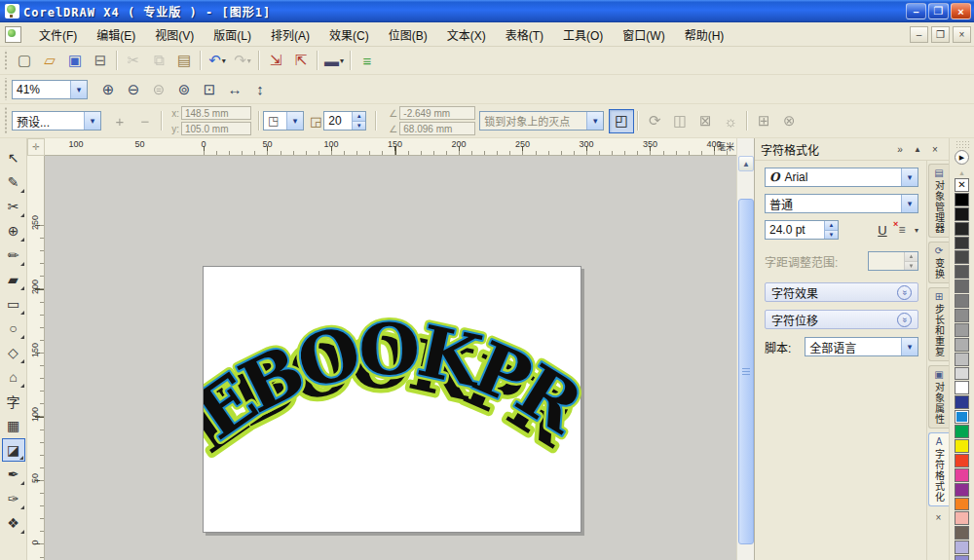 This screenshot has width=974, height=560. Describe the element at coordinates (184, 60) in the screenshot. I see `paste-icon: ▤` at that location.